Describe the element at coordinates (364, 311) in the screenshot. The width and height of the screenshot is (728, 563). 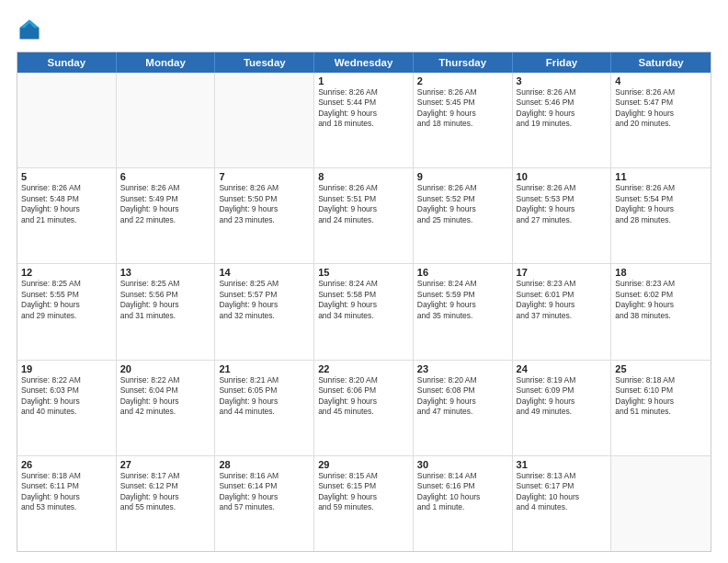
I see `calendar-cell: 15Sunrise: 8:24 AM Sunset: 5:58 PM Dayli…` at that location.